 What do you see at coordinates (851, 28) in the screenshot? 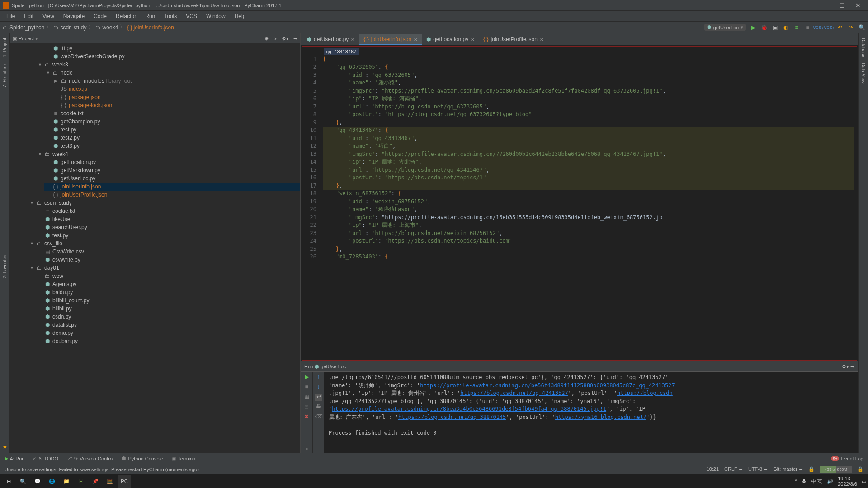
I see `forward-icon: ↷` at bounding box center [851, 28].